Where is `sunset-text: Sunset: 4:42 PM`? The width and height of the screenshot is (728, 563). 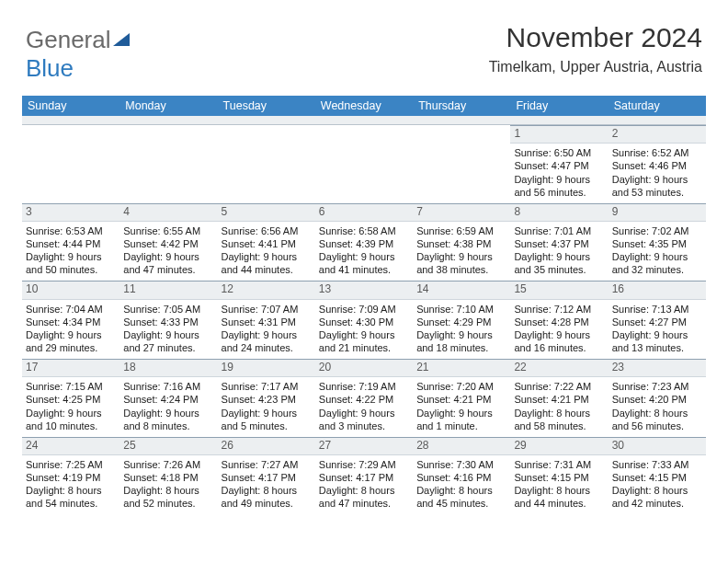 sunset-text: Sunset: 4:42 PM is located at coordinates (168, 244).